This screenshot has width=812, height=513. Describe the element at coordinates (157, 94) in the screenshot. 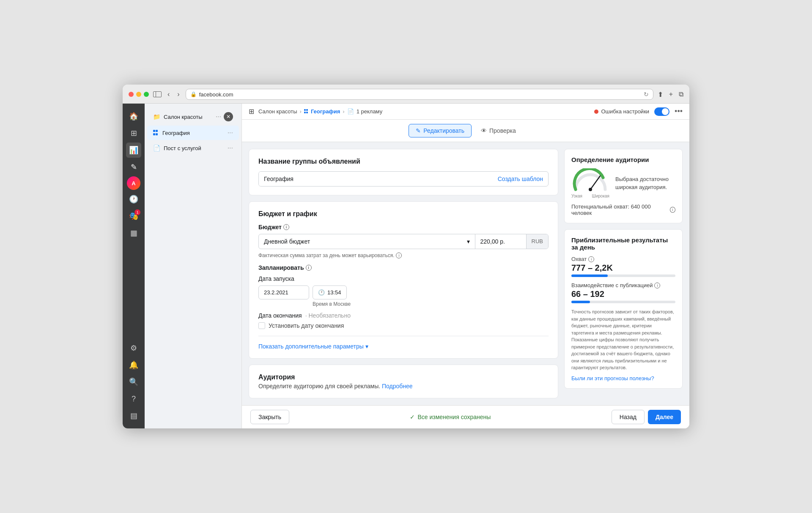

I see `sidebar-toggle-btn` at that location.